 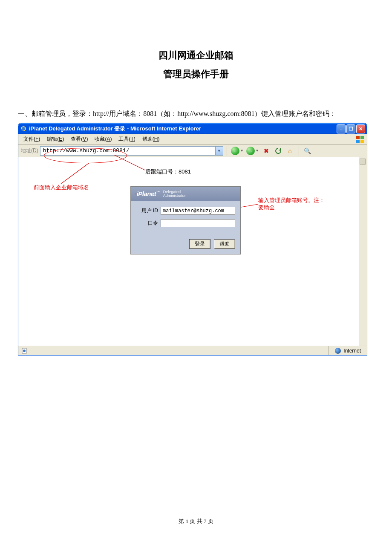 I want to click on annotation-port: 后跟端口号：8081, so click(x=168, y=172).